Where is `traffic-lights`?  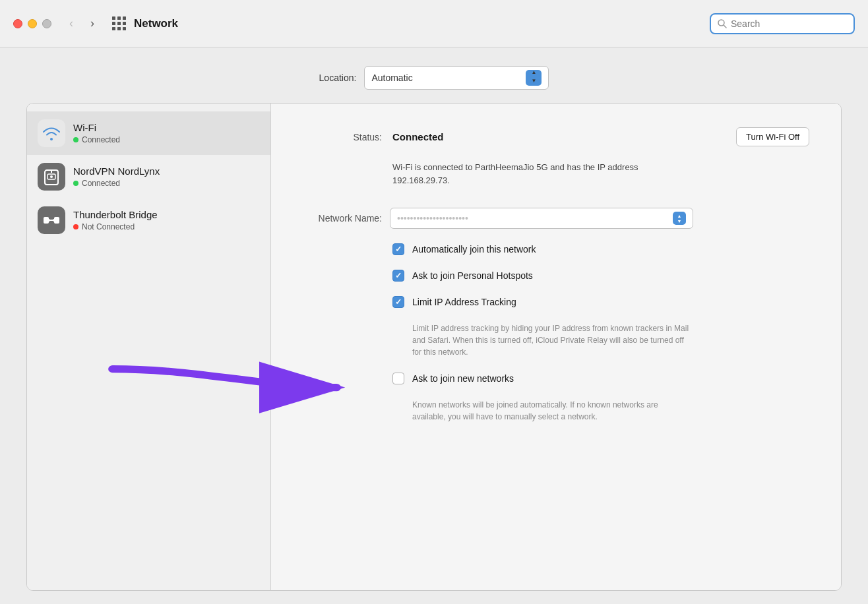
traffic-lights is located at coordinates (32, 24).